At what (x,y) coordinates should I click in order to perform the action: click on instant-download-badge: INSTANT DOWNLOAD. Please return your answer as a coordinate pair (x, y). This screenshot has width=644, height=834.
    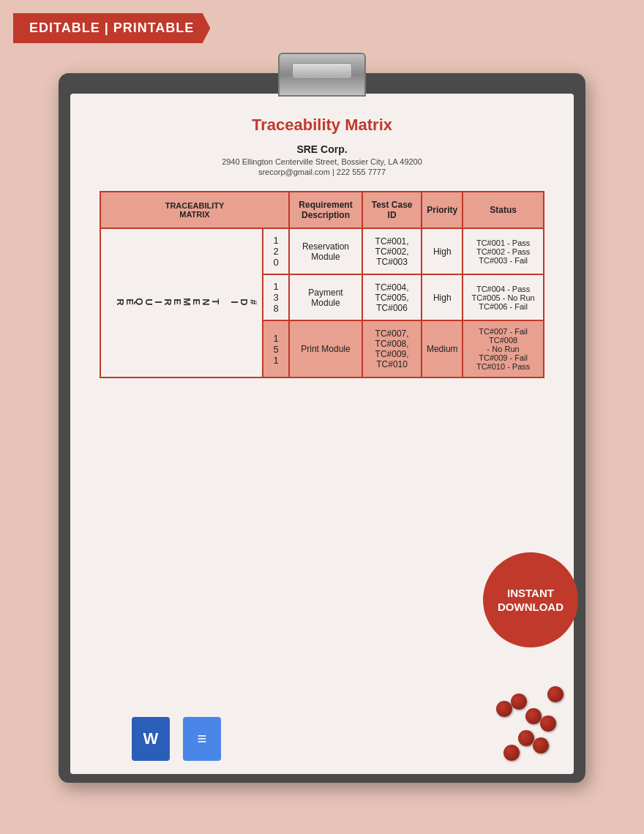
    Looking at the image, I should click on (531, 600).